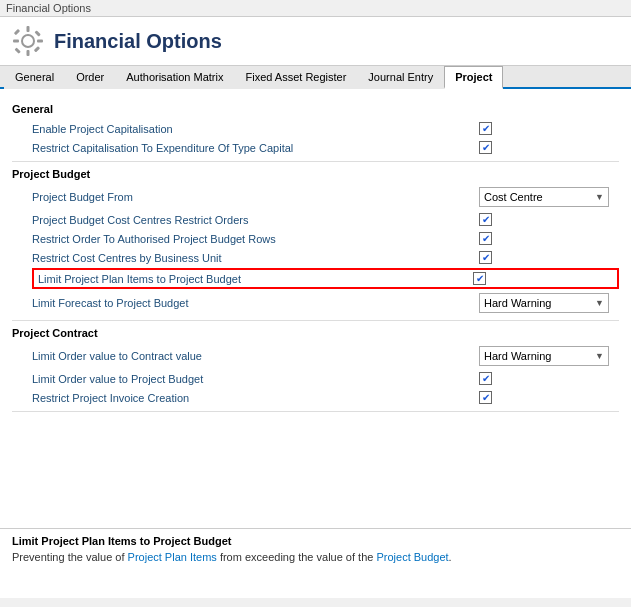 The height and width of the screenshot is (607, 631). Describe the element at coordinates (90, 78) in the screenshot. I see `tab-order: Order` at that location.